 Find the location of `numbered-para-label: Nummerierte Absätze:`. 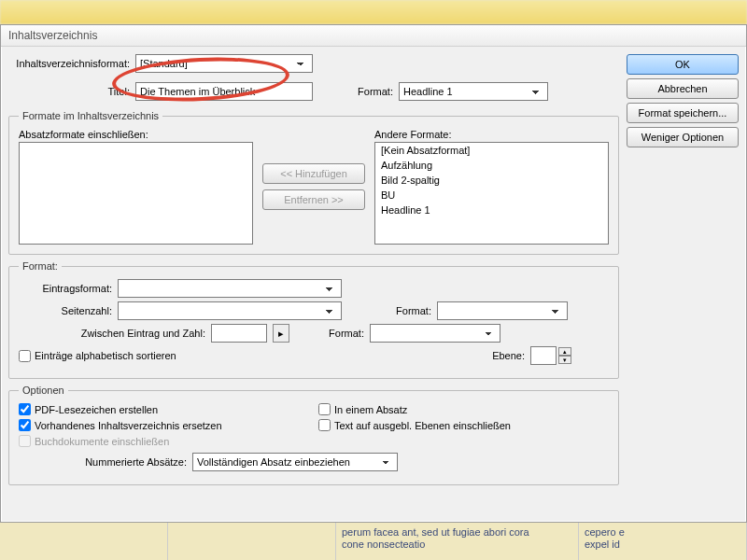

numbered-para-label: Nummerierte Absätze: is located at coordinates (117, 462).